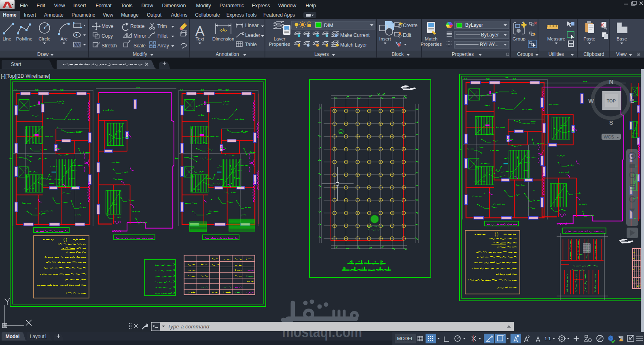 This screenshot has height=345, width=644. Describe the element at coordinates (130, 15) in the screenshot. I see `svg-text: Manage` at that location.